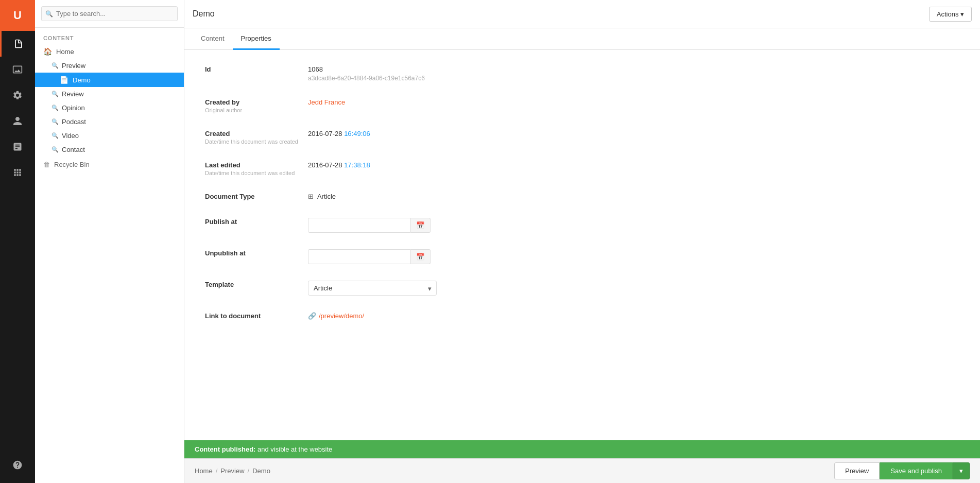 Image resolution: width=980 pixels, height=483 pixels. What do you see at coordinates (109, 66) in the screenshot?
I see `tree-item-preview: 🔍 Preview` at bounding box center [109, 66].